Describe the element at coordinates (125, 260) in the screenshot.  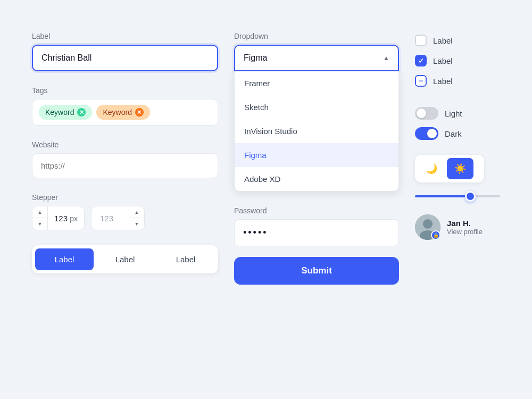
I see `button-group-item-1: Label` at that location.